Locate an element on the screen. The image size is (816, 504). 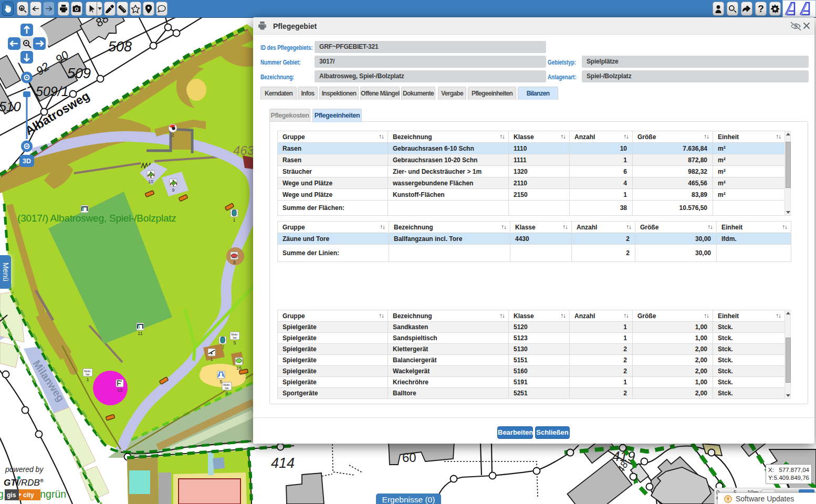
svg-text: 5 is located at coordinates (234, 343).